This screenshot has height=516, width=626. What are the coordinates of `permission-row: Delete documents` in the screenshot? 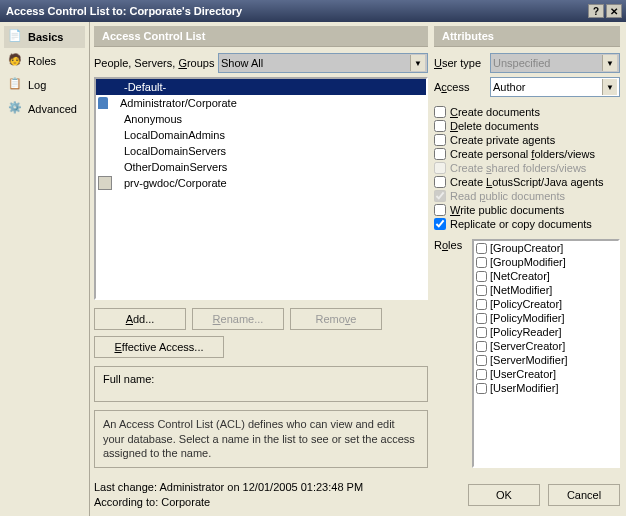 It's located at (527, 126).